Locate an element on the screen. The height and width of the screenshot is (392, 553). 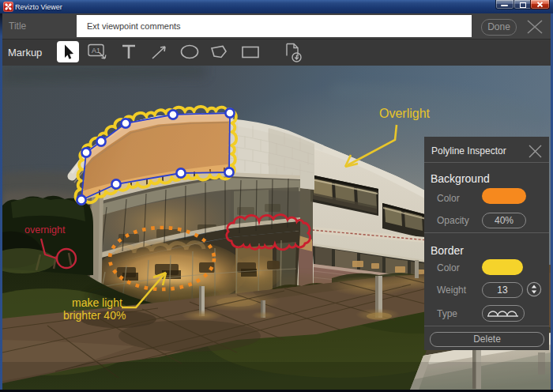
svg-text: overnight is located at coordinates (45, 230).